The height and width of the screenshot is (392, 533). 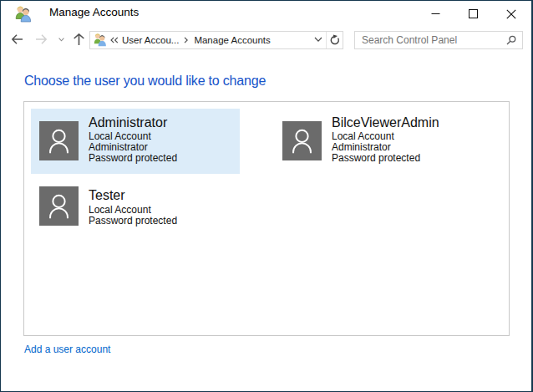 What do you see at coordinates (439, 40) in the screenshot?
I see `search-box` at bounding box center [439, 40].